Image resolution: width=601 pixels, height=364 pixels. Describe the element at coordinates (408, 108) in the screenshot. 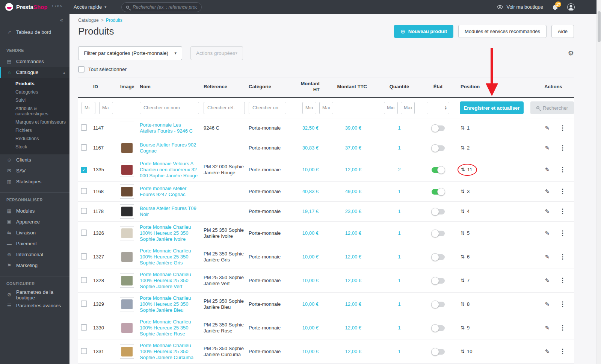

I see `filter-qty-max-input` at that location.